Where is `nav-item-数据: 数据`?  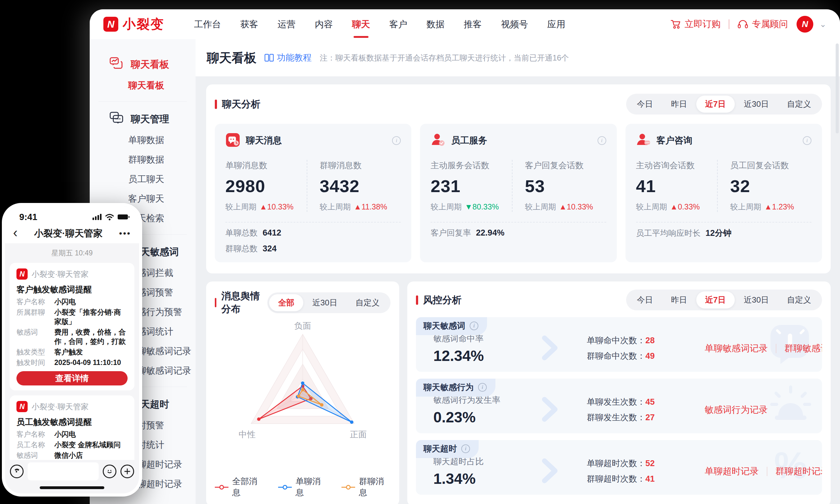
nav-item-数据: 数据 is located at coordinates (435, 24).